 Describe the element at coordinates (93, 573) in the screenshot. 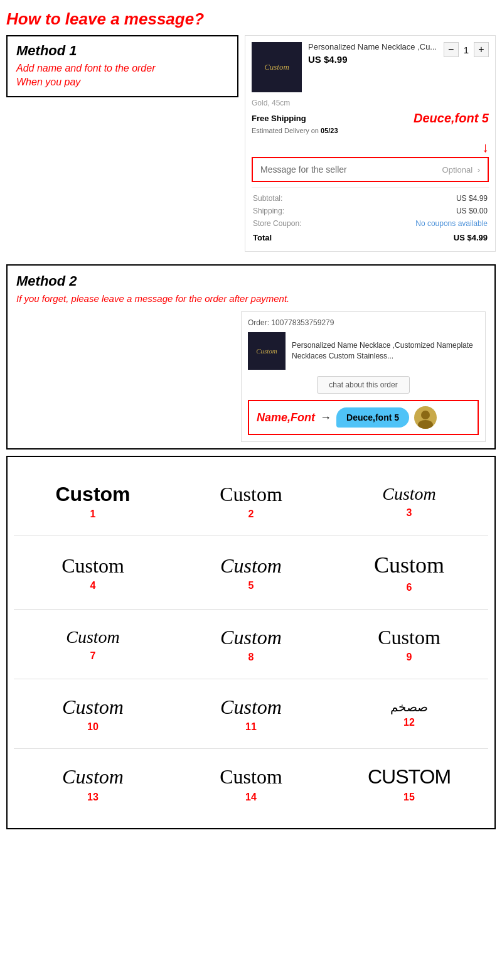

I see `font-cell-4: Custom 4` at that location.